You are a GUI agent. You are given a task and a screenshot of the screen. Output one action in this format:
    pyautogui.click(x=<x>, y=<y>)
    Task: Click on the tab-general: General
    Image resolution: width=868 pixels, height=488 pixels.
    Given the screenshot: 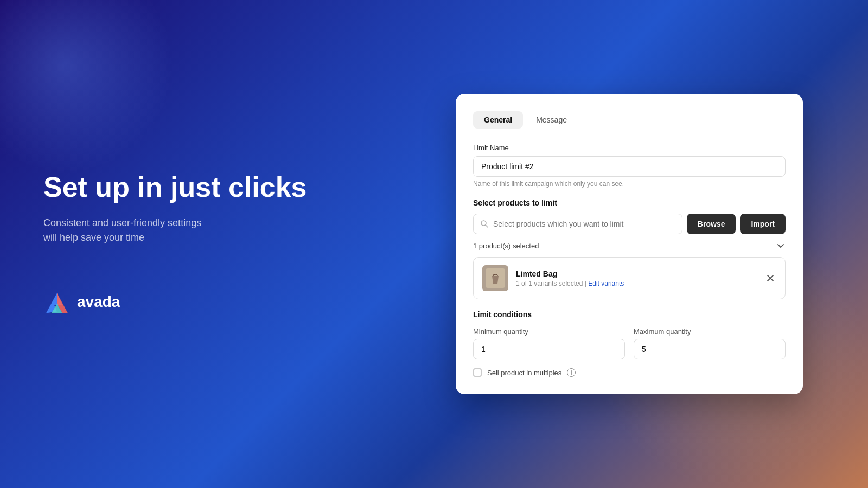 What is the action you would take?
    pyautogui.click(x=498, y=120)
    